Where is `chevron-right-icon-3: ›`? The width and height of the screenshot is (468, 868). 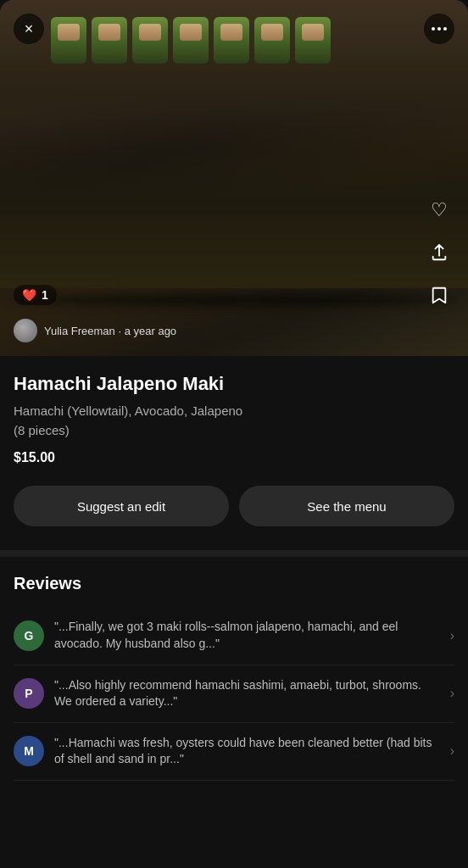 chevron-right-icon-3: › is located at coordinates (453, 751).